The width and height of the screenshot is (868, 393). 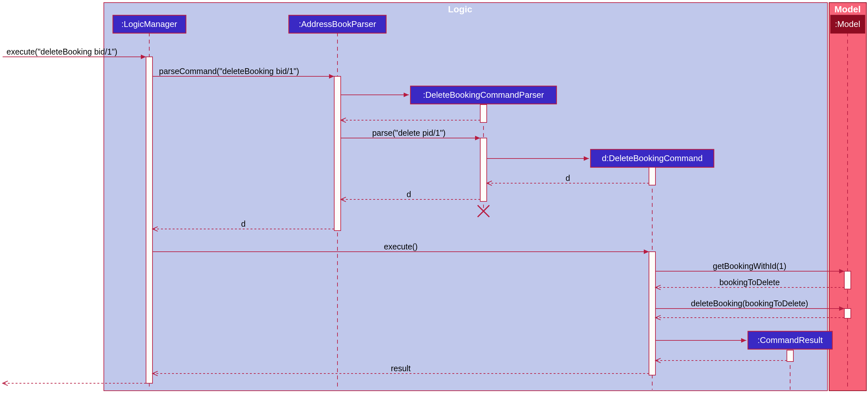 What do you see at coordinates (460, 9) in the screenshot?
I see `logic-frame-label: Logic` at bounding box center [460, 9].